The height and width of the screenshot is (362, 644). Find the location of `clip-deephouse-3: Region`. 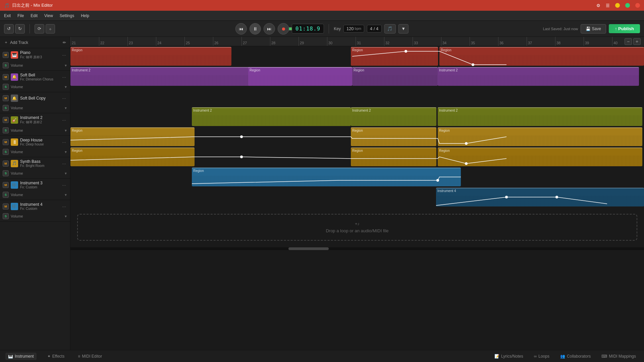

clip-deephouse-3: Region is located at coordinates (540, 137).